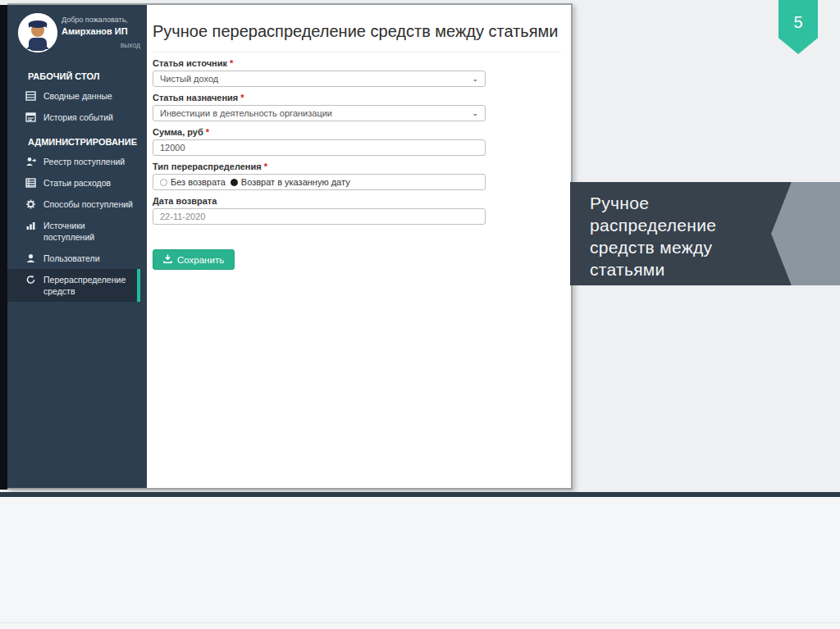 This screenshot has width=840, height=629. What do you see at coordinates (319, 132) in the screenshot?
I see `amount-label: Сумма, руб *` at bounding box center [319, 132].